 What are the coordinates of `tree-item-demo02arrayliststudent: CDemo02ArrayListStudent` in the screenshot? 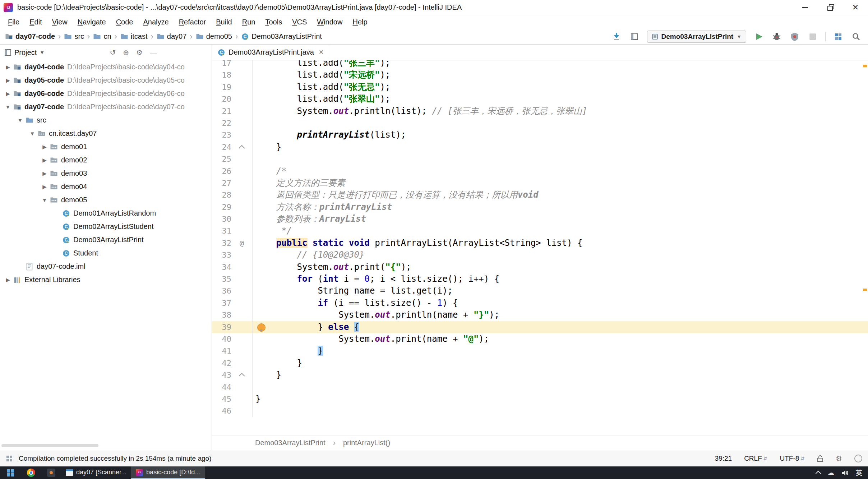 It's located at (106, 226).